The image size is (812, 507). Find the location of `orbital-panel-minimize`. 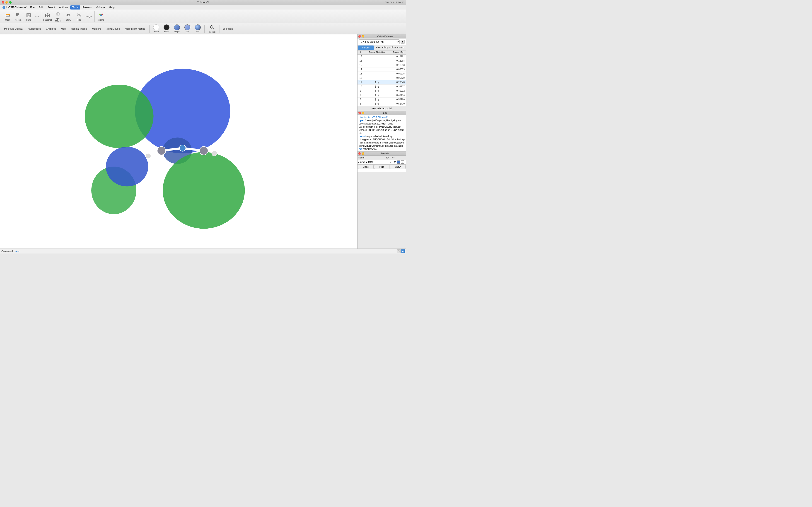

orbital-panel-minimize is located at coordinates (363, 36).